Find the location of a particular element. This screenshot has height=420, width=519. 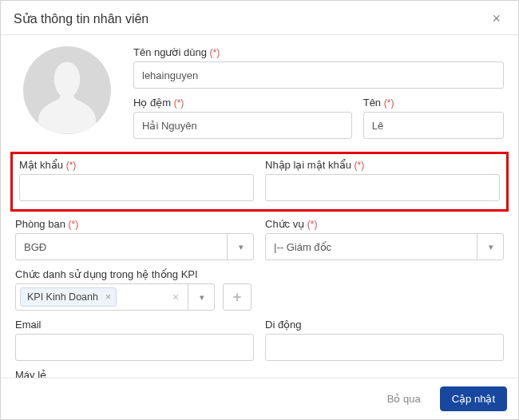

mobile-input is located at coordinates (385, 347).